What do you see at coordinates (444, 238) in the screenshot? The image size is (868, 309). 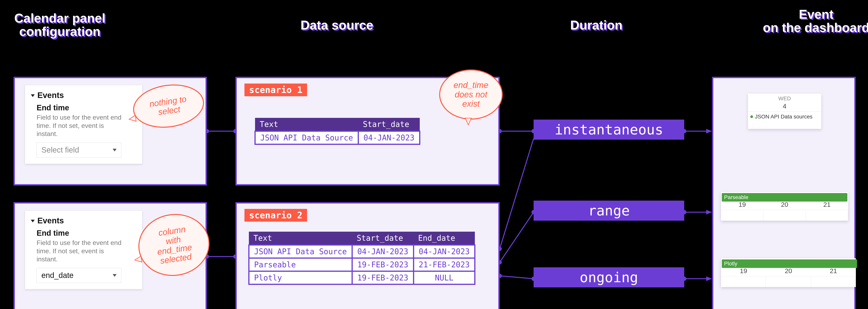 I see `th-end: End_date` at bounding box center [444, 238].